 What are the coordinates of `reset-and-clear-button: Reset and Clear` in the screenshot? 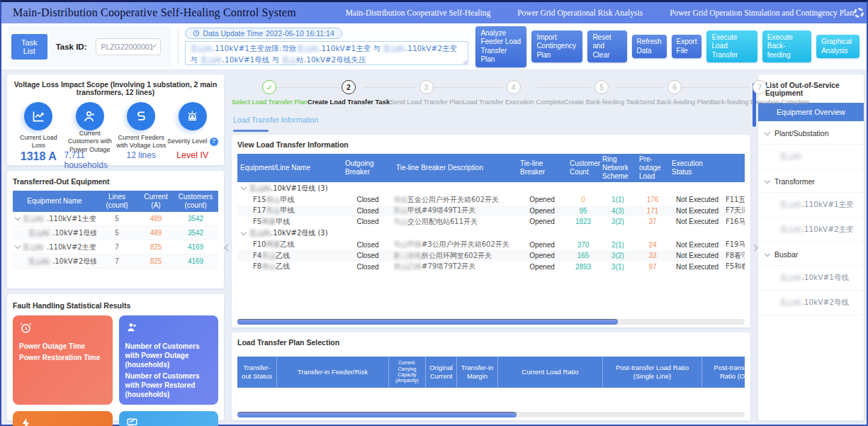 It's located at (607, 47).